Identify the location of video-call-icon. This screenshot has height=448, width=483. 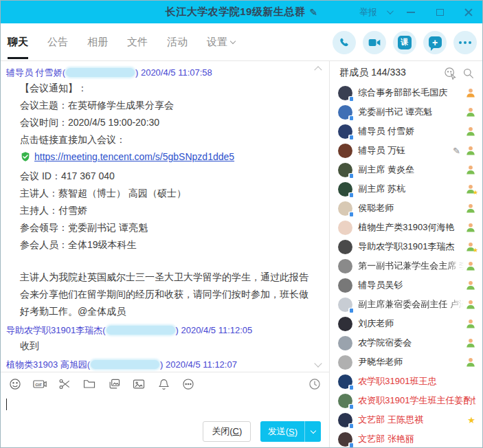
(374, 43).